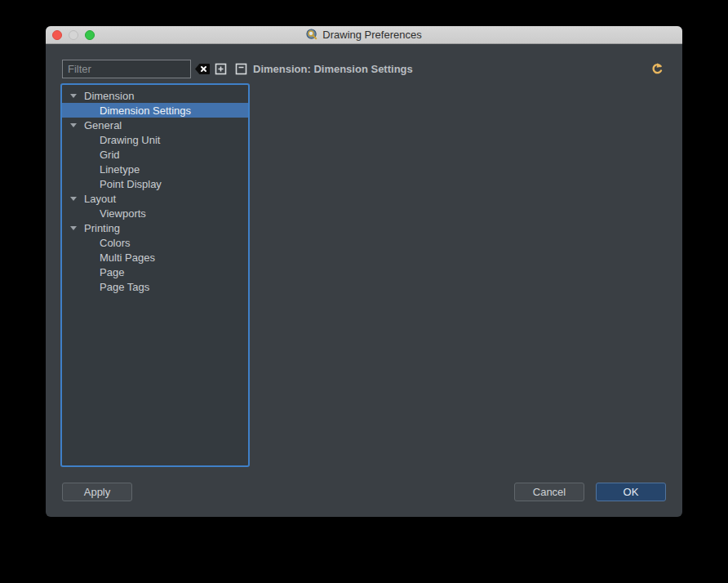 This screenshot has height=583, width=728. I want to click on tree-item-point-display: Point Display, so click(155, 184).